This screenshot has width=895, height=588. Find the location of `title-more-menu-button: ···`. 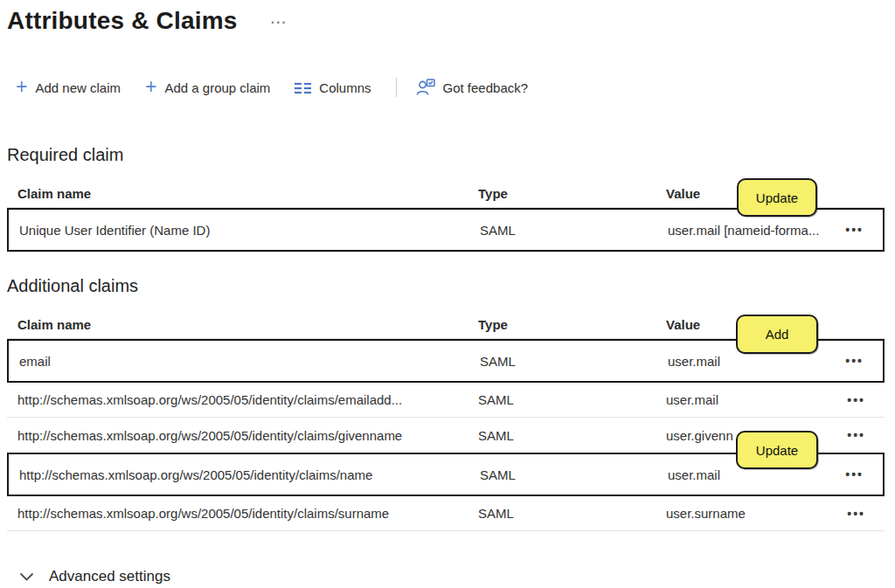

title-more-menu-button: ··· is located at coordinates (280, 23).